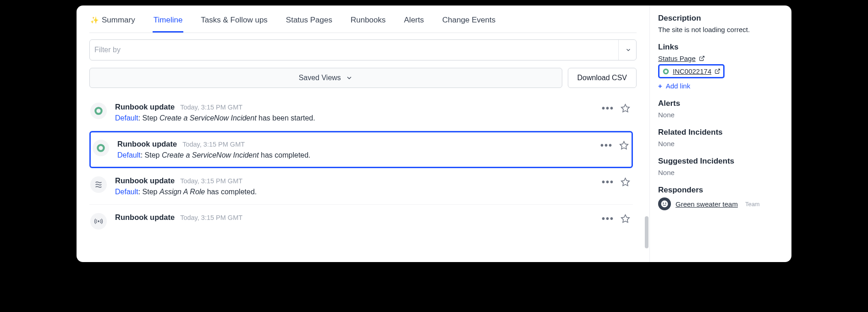 The image size is (868, 312). What do you see at coordinates (707, 204) in the screenshot?
I see `responder-name: Green sweater team` at bounding box center [707, 204].